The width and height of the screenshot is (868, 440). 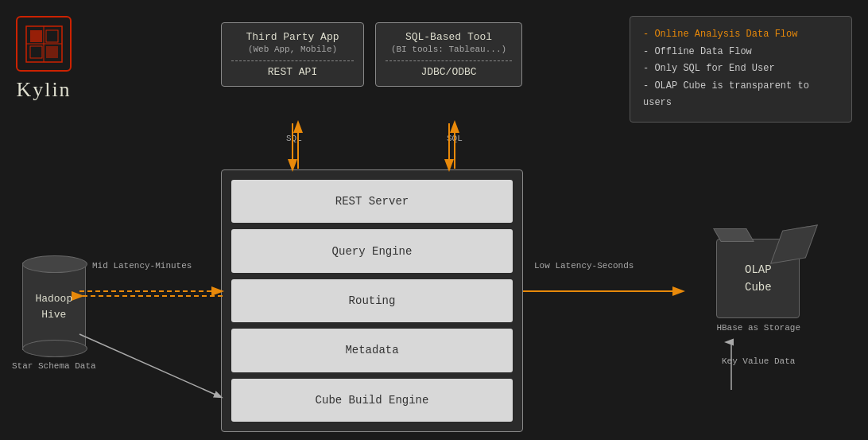 What do you see at coordinates (372, 201) in the screenshot?
I see `rest-server-block: REST Server` at bounding box center [372, 201].